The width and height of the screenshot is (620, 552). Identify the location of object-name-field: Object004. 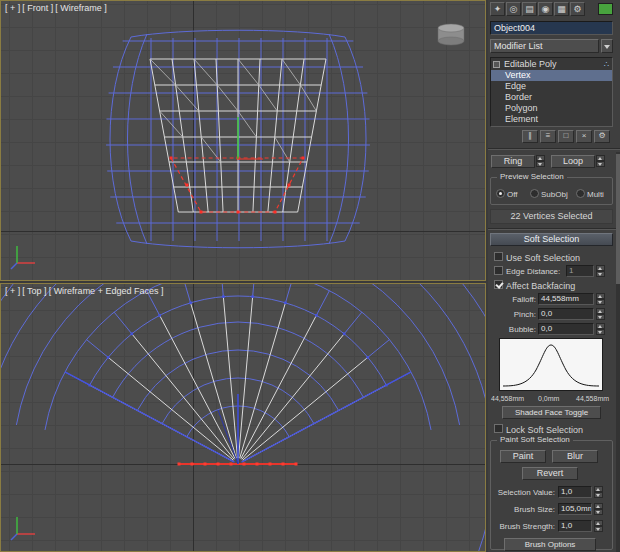
(552, 28).